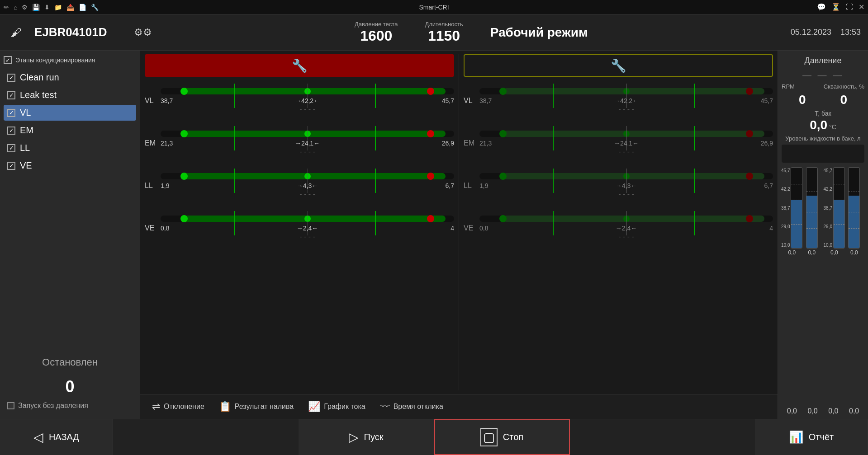 The height and width of the screenshot is (455, 868). I want to click on em-checkbox, so click(11, 131).